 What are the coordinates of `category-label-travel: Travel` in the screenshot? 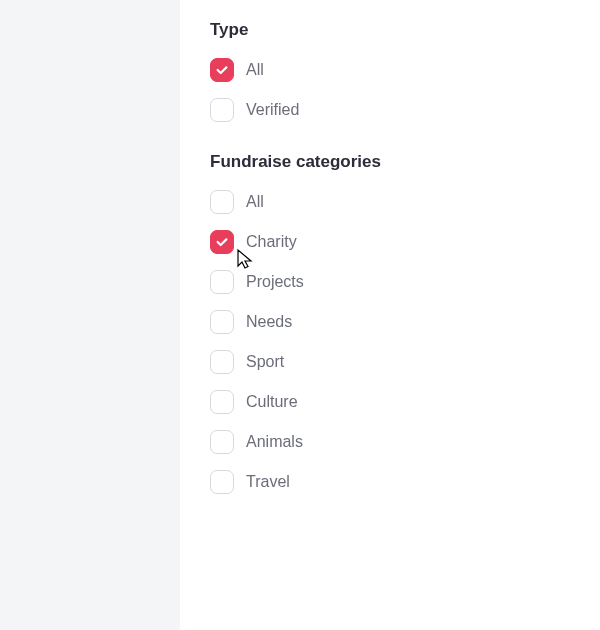 It's located at (268, 482).